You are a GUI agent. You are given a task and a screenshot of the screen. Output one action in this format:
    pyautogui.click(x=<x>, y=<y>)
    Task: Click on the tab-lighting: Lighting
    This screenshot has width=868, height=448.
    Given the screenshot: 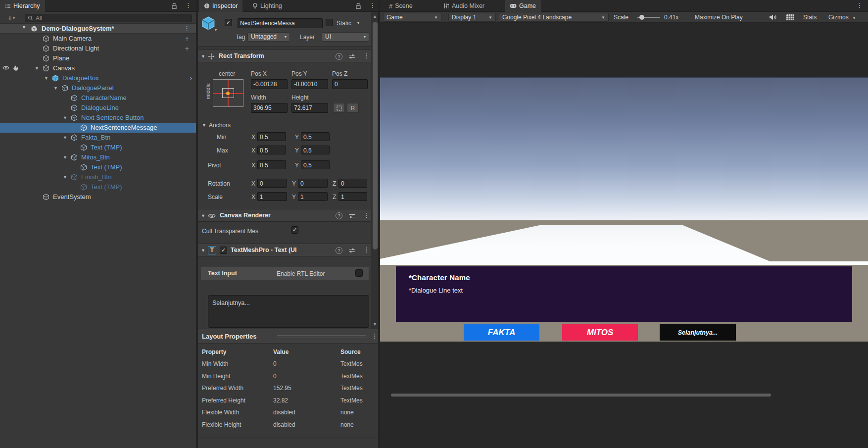 What is the action you would take?
    pyautogui.click(x=267, y=6)
    